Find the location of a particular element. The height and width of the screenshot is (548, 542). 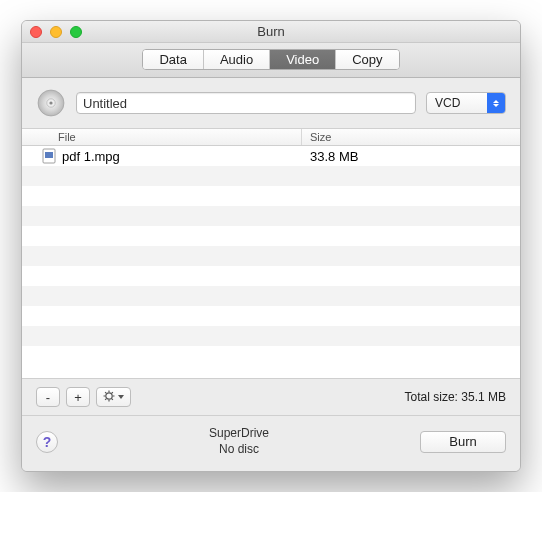

project-header: VCD is located at coordinates (271, 103).